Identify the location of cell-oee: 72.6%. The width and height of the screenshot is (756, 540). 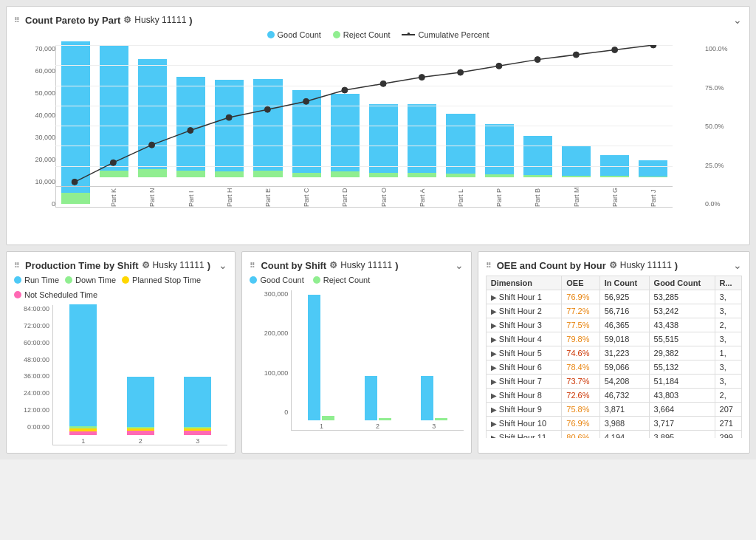
(580, 396).